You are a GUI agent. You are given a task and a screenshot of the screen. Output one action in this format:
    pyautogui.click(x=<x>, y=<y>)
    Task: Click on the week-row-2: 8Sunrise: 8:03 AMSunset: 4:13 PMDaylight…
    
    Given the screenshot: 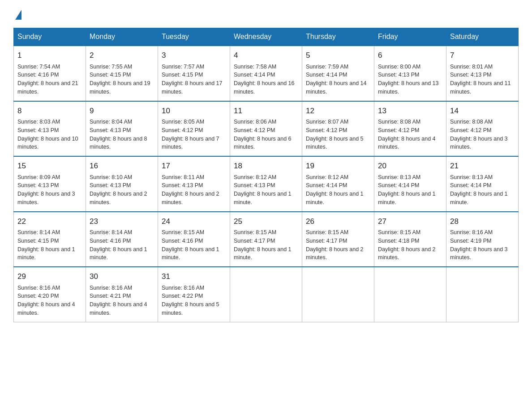 What is the action you would take?
    pyautogui.click(x=266, y=129)
    